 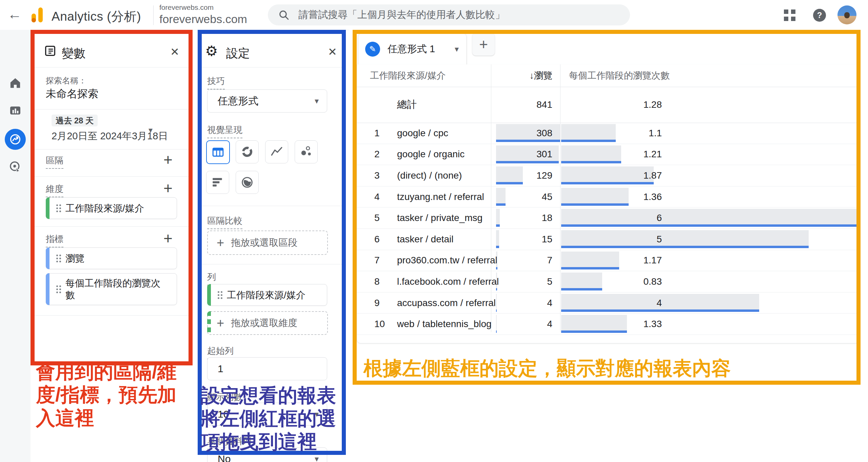 What do you see at coordinates (377, 133) in the screenshot?
I see `row-rank: 1` at bounding box center [377, 133].